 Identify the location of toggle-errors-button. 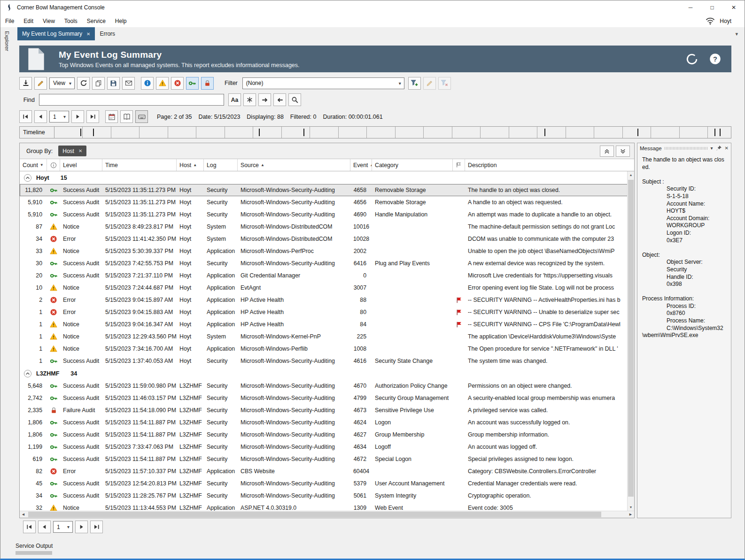
(178, 84).